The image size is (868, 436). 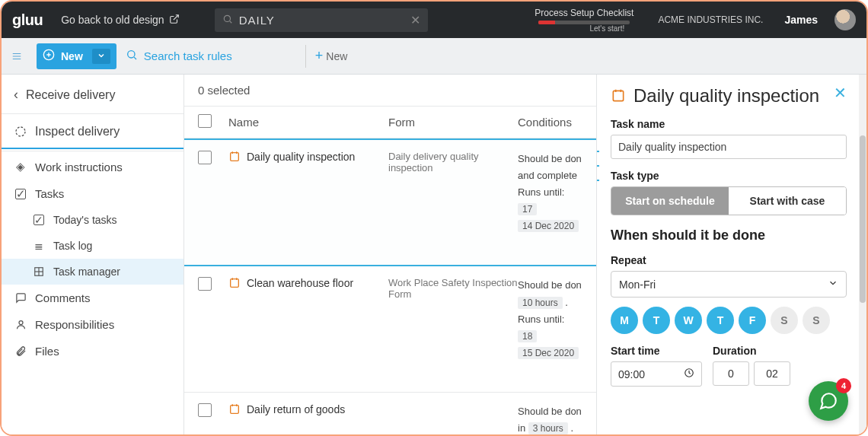 I want to click on sidebar-label: Responsibilities, so click(x=75, y=324).